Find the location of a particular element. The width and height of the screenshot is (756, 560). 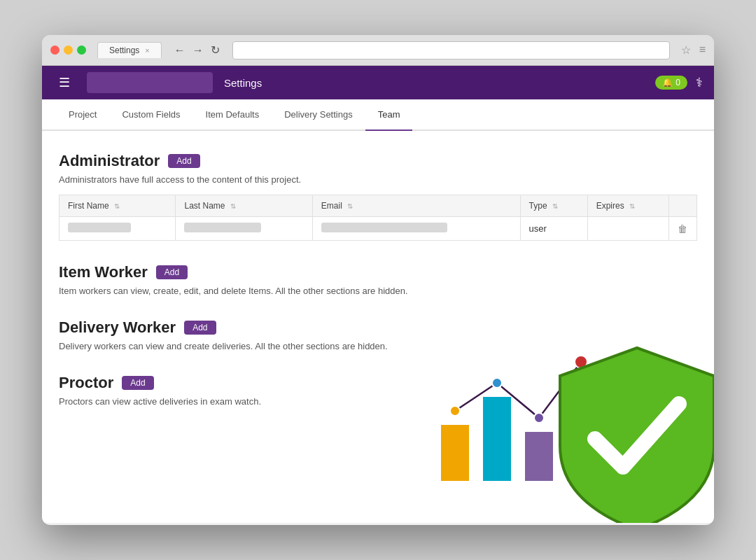

forward-button: → is located at coordinates (198, 50).